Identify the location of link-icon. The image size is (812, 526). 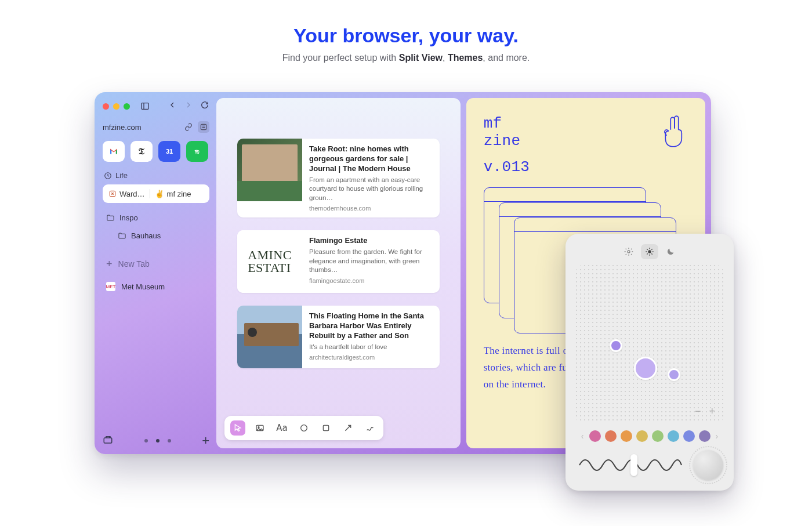
(188, 127).